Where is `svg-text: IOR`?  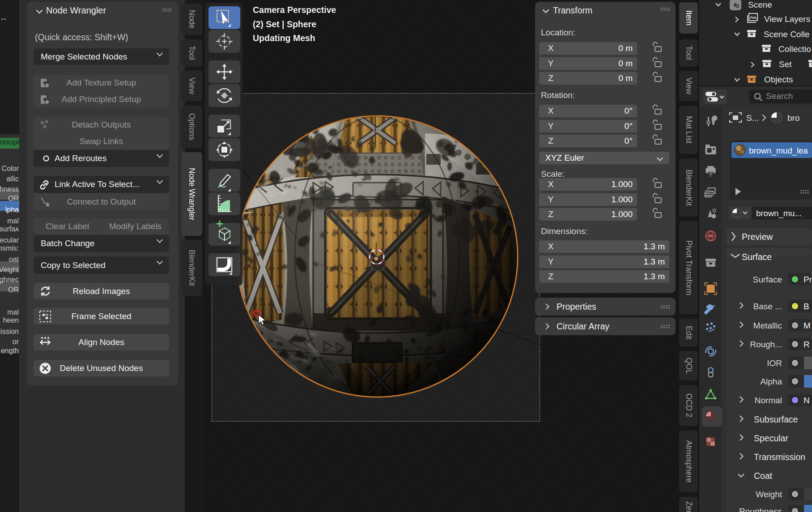 svg-text: IOR is located at coordinates (774, 363).